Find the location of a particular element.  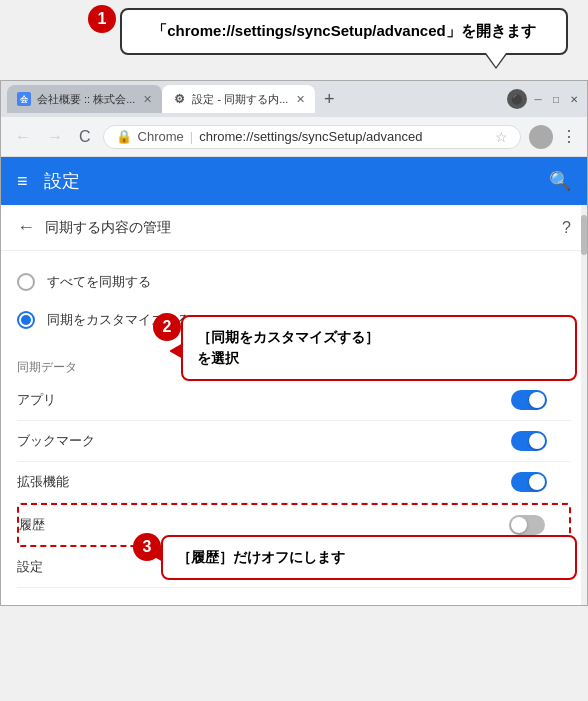

tab-company-label: 会社概要 :: 株式会... is located at coordinates (86, 100).